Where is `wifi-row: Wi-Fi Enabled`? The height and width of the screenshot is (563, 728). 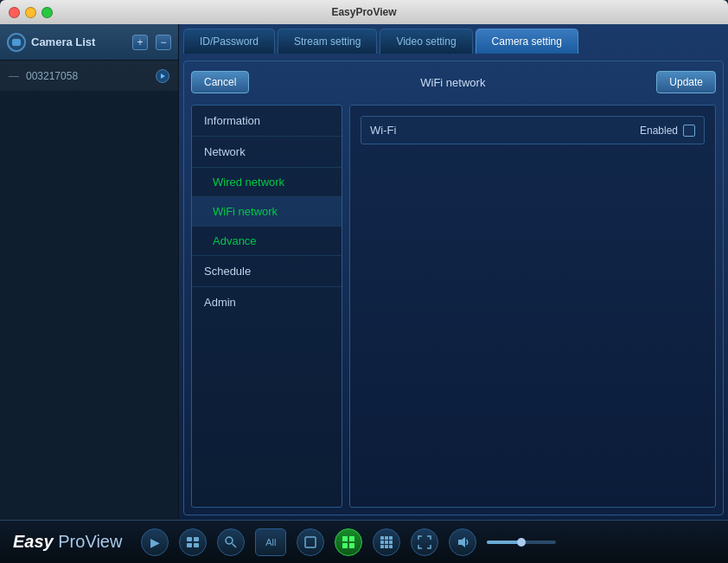 wifi-row: Wi-Fi Enabled is located at coordinates (533, 130).